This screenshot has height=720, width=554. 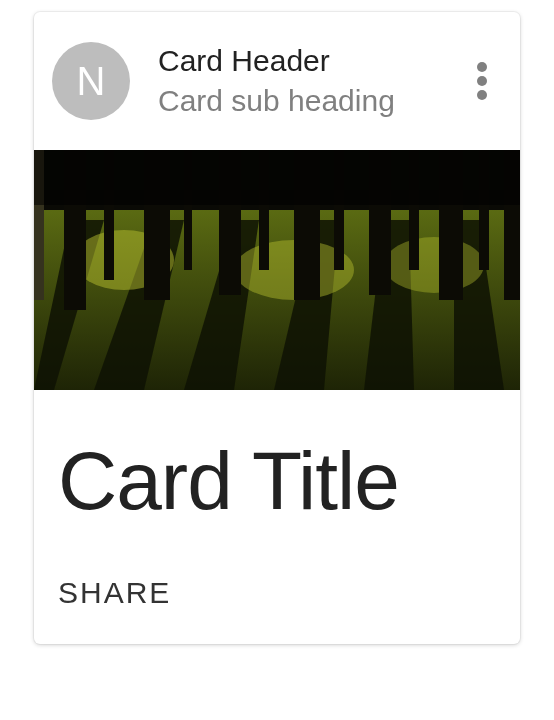 What do you see at coordinates (277, 590) in the screenshot?
I see `card-actions: SHARE` at bounding box center [277, 590].